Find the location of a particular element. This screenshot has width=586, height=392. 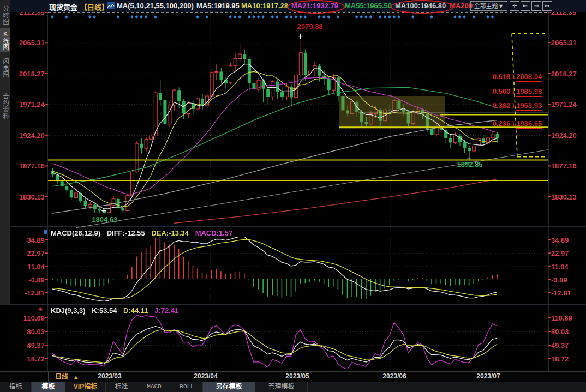

sidebar-tab-4: 合约资料 is located at coordinates (5, 106).